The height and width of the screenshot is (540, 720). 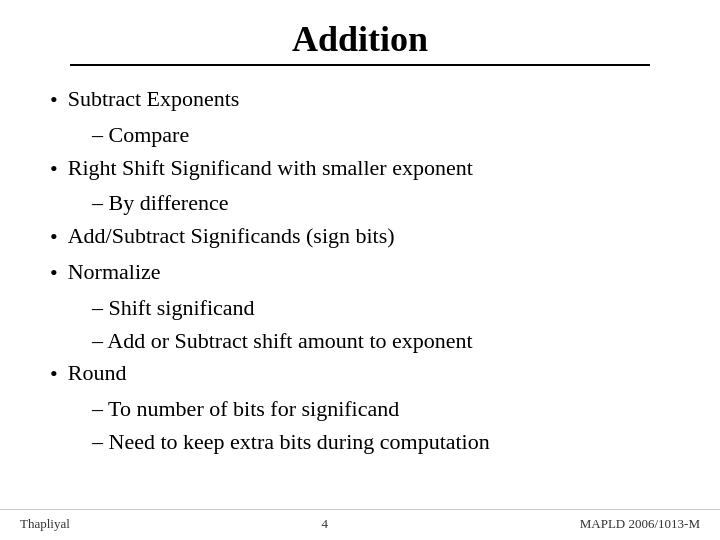 I want to click on bullet-item: •Right Shift Significand with smaller ex…, so click(x=360, y=169).